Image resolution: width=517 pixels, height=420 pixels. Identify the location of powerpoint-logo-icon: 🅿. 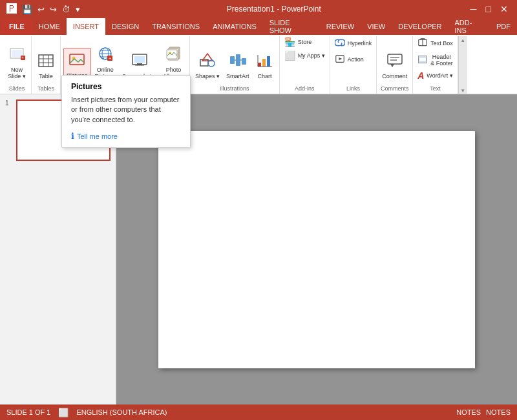
(12, 9).